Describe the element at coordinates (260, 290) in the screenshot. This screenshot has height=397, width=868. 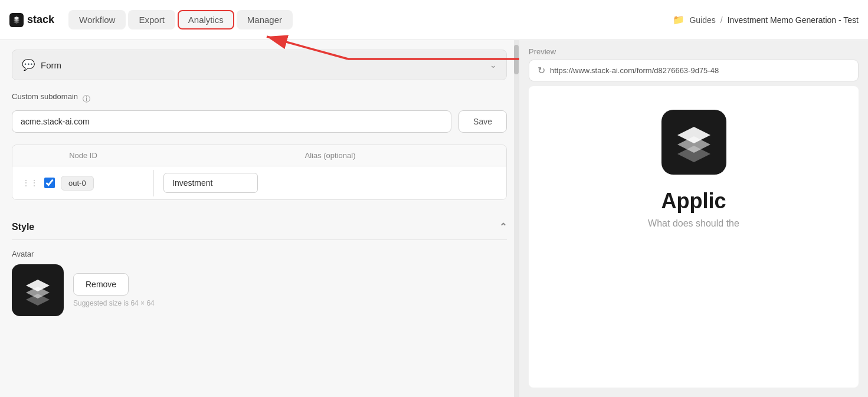
I see `avatar-row: Remove Suggested size is 64 × 64` at that location.